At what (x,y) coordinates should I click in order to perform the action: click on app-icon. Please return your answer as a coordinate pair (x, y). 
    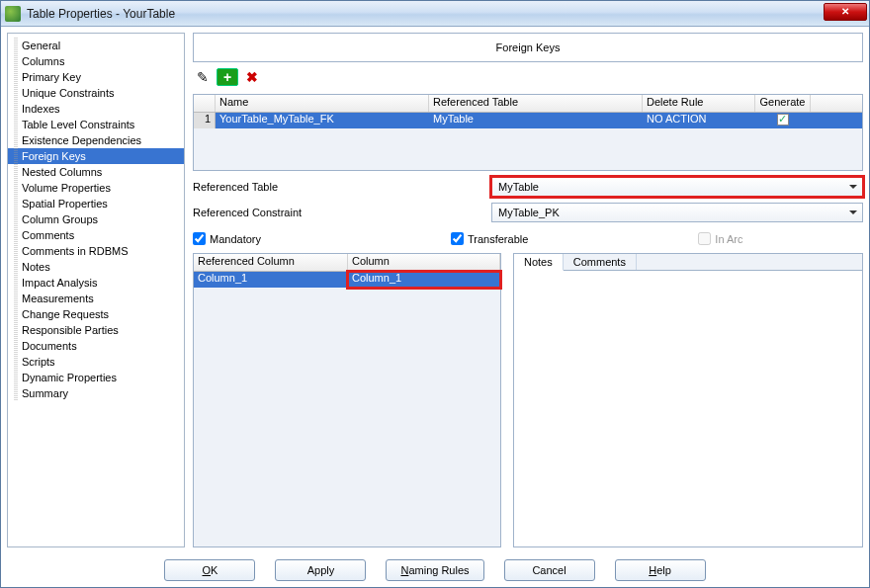
    Looking at the image, I should click on (13, 14).